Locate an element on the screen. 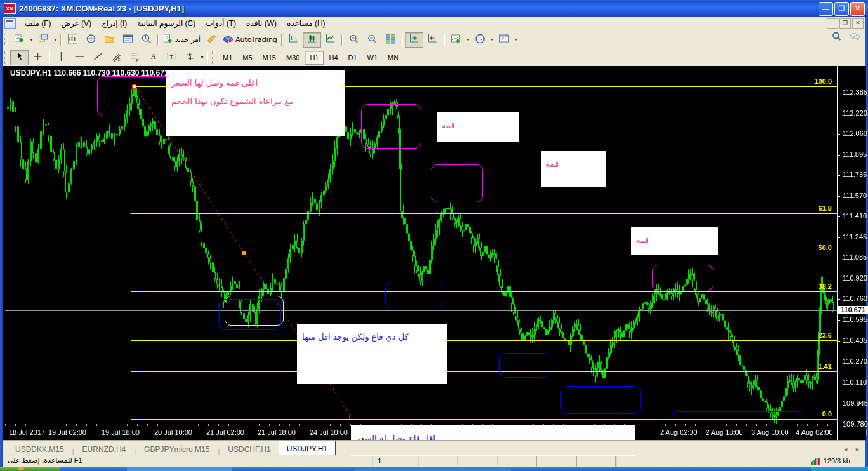 Image resolution: width=868 pixels, height=471 pixels. crosshair-tool-button is located at coordinates (38, 58).